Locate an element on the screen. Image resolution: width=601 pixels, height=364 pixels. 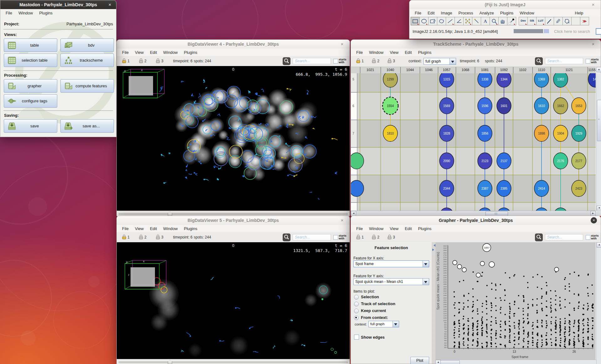
menu-help: Help is located at coordinates (579, 13).